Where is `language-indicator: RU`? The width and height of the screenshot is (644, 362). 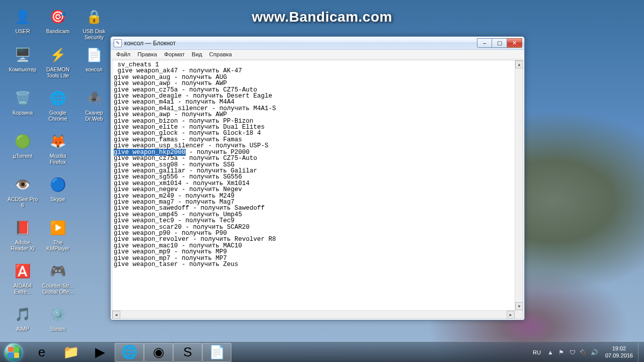
language-indicator: RU is located at coordinates (537, 352).